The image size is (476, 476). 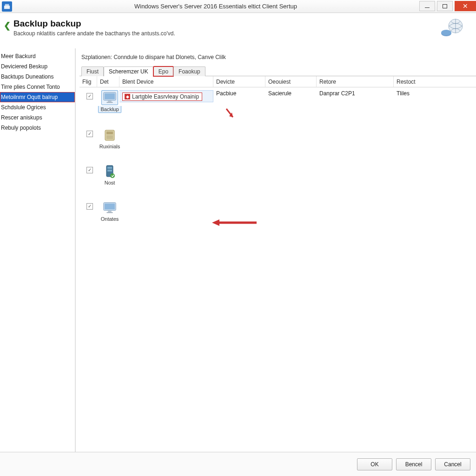 I want to click on sidebar-item-schdslule: Schdslule Ogrices, so click(x=37, y=107).